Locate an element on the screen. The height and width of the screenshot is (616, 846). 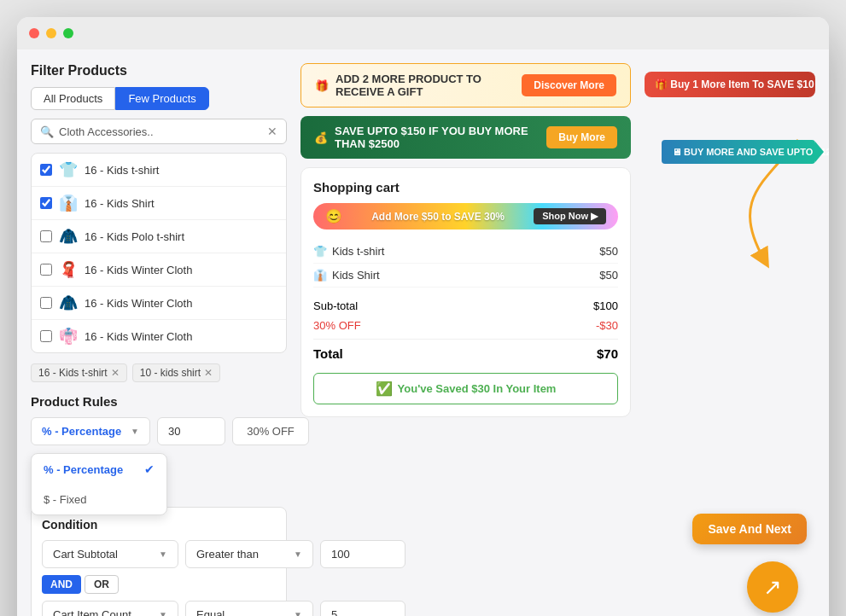
rule-value-input is located at coordinates (191, 432).